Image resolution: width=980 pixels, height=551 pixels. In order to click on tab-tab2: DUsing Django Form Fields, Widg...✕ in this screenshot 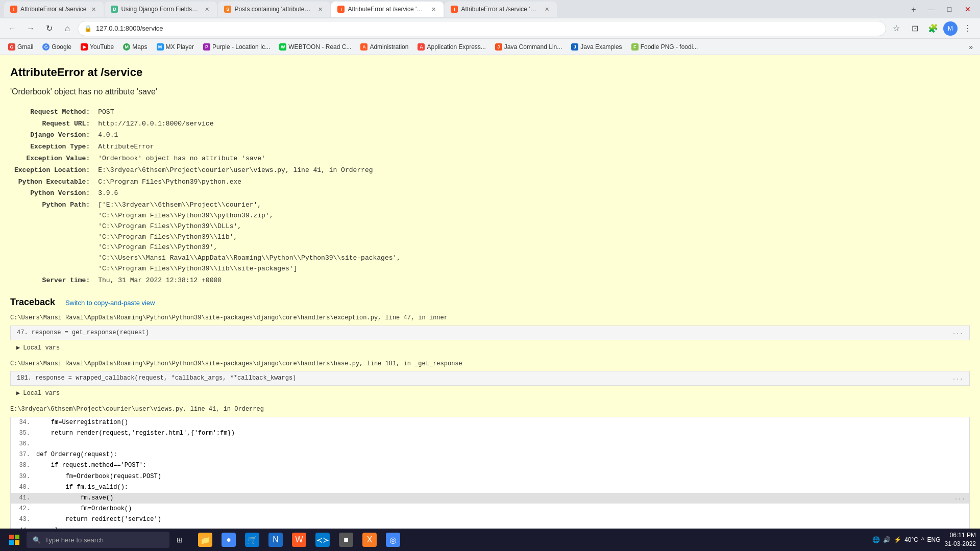, I will do `click(161, 9)`.